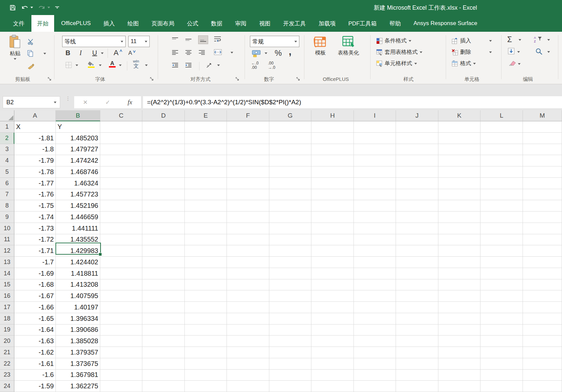  Describe the element at coordinates (459, 364) in the screenshot. I see `cell-K22` at that location.